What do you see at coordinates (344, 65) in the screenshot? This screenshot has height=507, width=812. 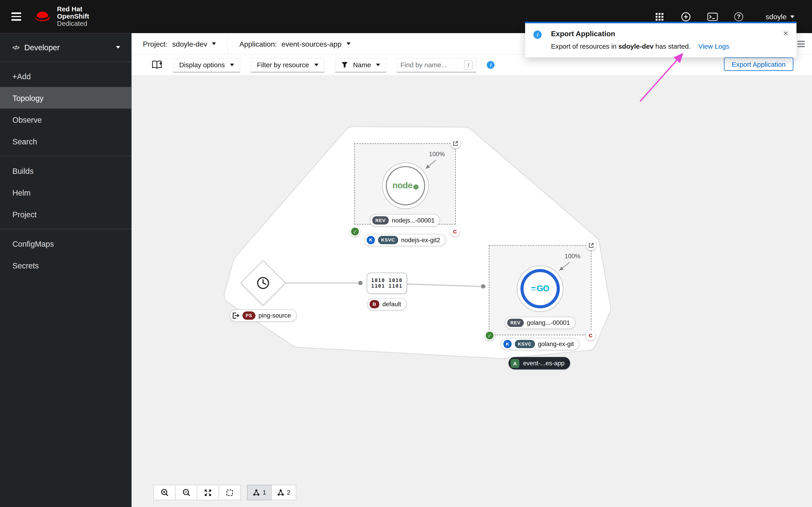 I see `filter-icon` at bounding box center [344, 65].